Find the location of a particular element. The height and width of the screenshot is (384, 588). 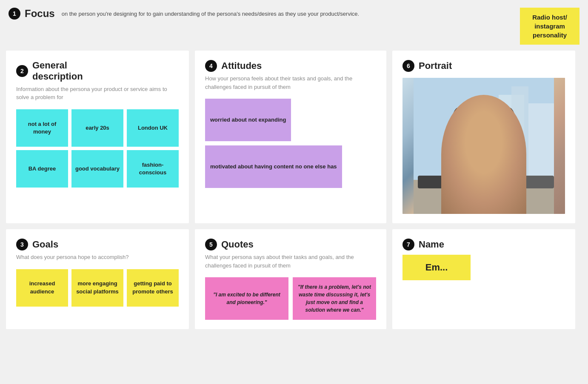

attitudes-subtitle: How your persona feels about their tasks… is located at coordinates (291, 82).